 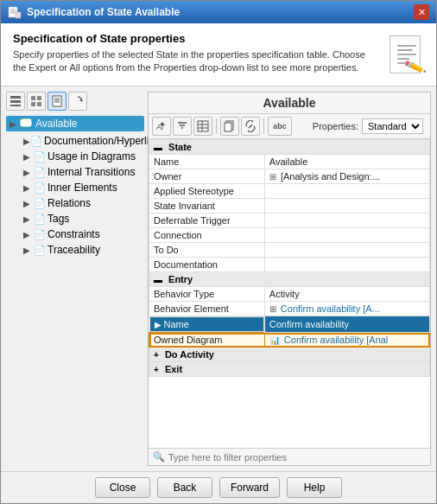 I want to click on close-button: Close, so click(x=123, y=488).